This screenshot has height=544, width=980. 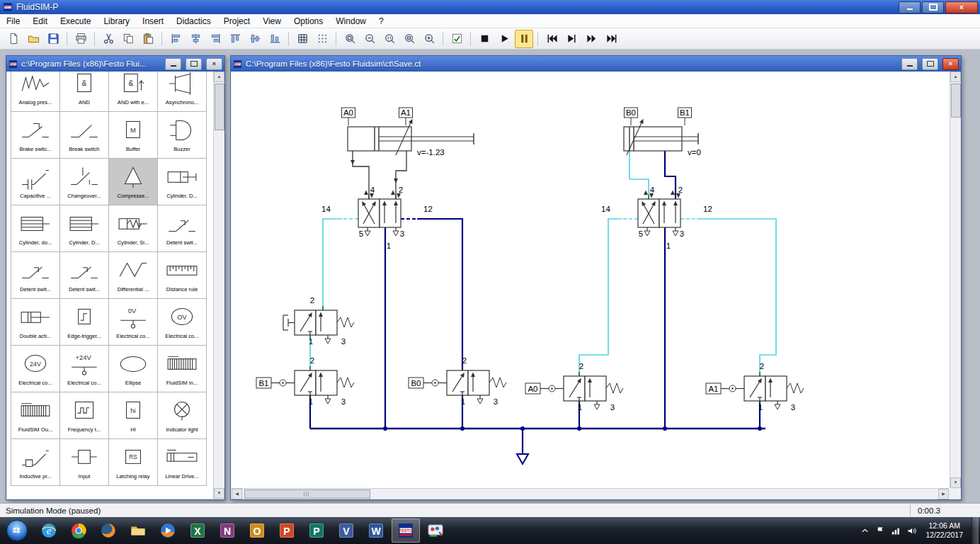 I want to click on visio-taskbar-button: V, so click(x=346, y=531).